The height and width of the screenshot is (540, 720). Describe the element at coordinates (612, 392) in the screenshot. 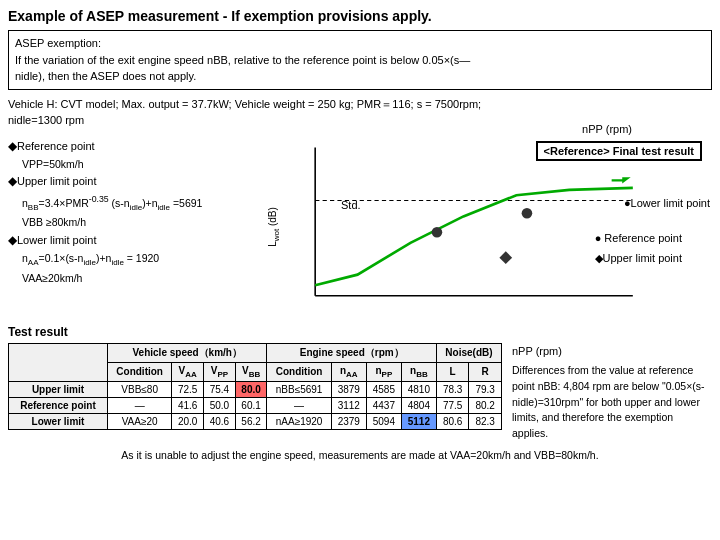

I see `right-panel: nPP (rpm) Differences from the value at …` at that location.